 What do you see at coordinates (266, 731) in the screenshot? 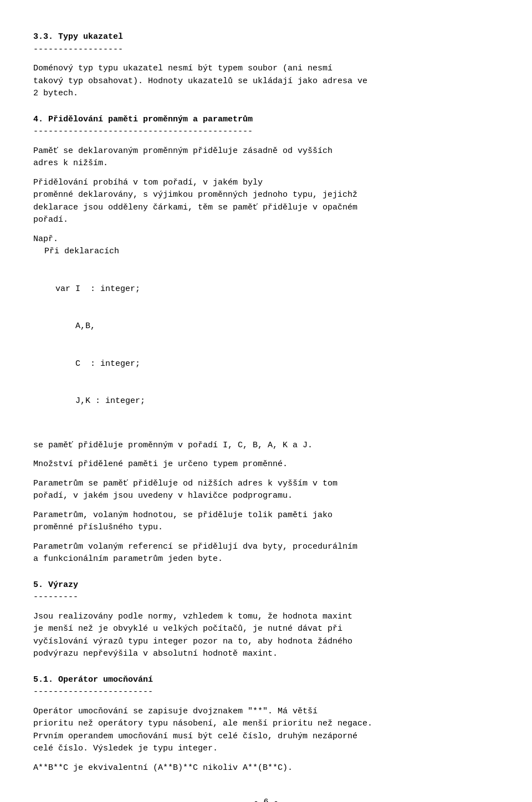
I see `section-5-1-para1: Operátor umocňování se zapisuje dvojznak…` at bounding box center [266, 731].